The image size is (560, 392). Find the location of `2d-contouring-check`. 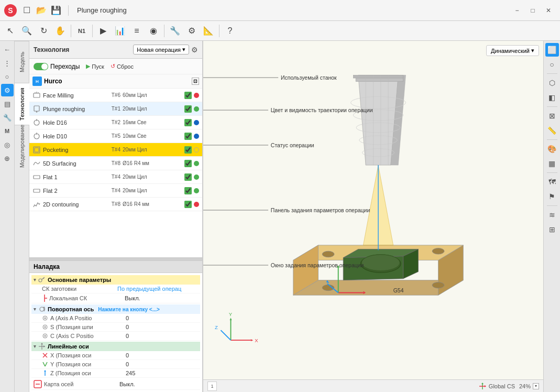

2d-contouring-check is located at coordinates (188, 204).